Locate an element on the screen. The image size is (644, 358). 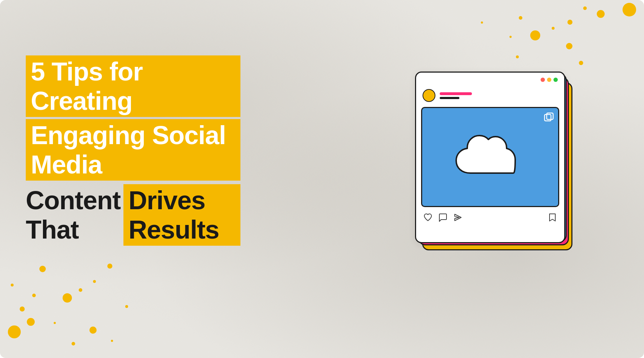
card-main is located at coordinates (490, 157).